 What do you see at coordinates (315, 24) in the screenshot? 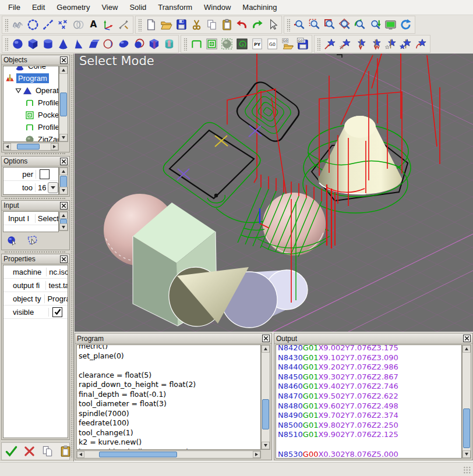
I see `zoom-window-icon` at bounding box center [315, 24].